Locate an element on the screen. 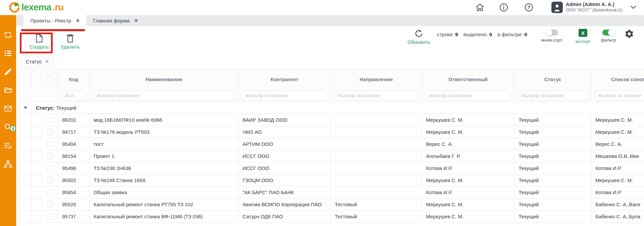  cell-name: мод.16Б16КПФ10 инв№ 6966 is located at coordinates (164, 120).